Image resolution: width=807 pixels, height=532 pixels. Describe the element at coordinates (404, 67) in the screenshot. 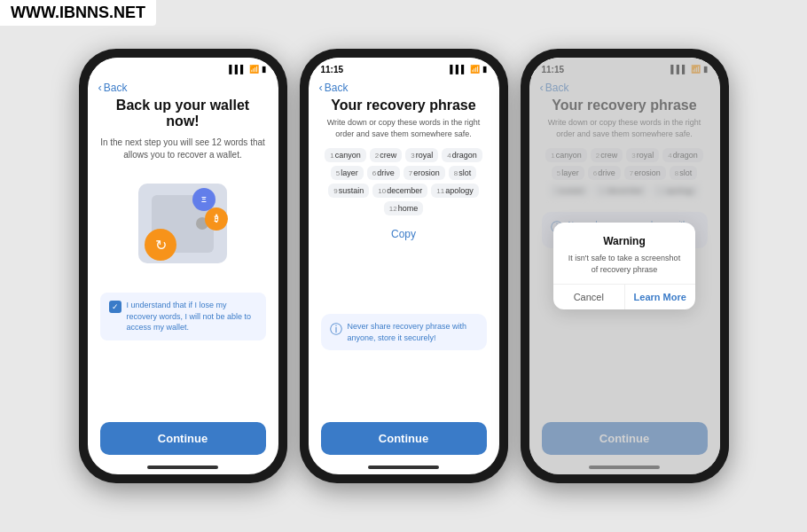

I see `phone-2-status-bar: 11:15 ▌▌▌ 📶 ▮` at that location.